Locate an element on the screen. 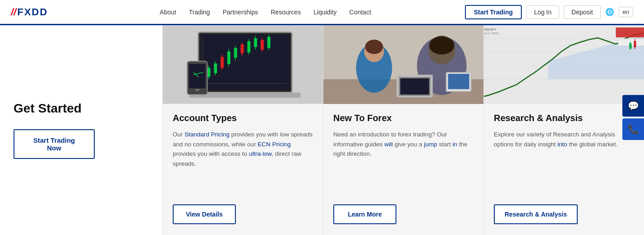 Image resolution: width=644 pixels, height=235 pixels. main-nav: About Trading Partnerships Resources Liq… is located at coordinates (265, 12).